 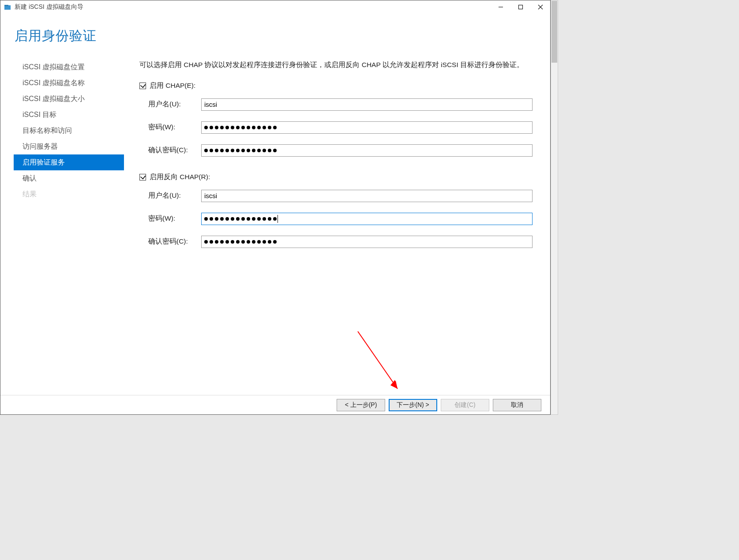 What do you see at coordinates (540, 7) in the screenshot?
I see `close-button` at bounding box center [540, 7].